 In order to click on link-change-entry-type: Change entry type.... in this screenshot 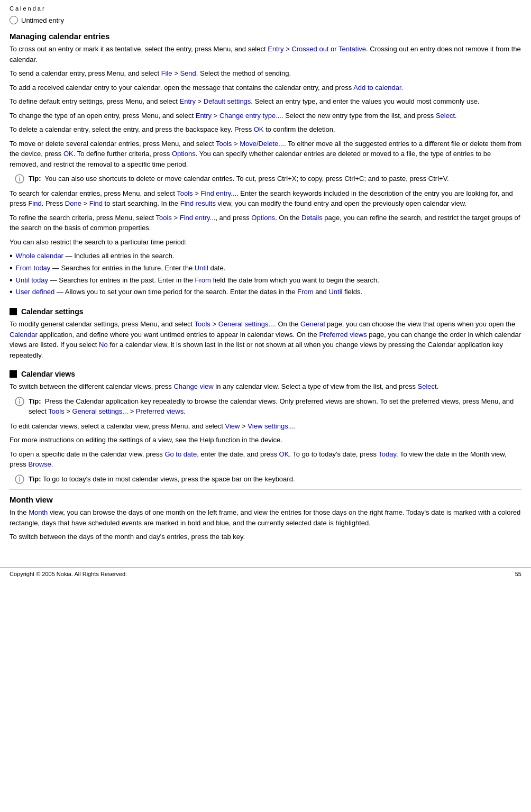, I will do `click(252, 115)`.